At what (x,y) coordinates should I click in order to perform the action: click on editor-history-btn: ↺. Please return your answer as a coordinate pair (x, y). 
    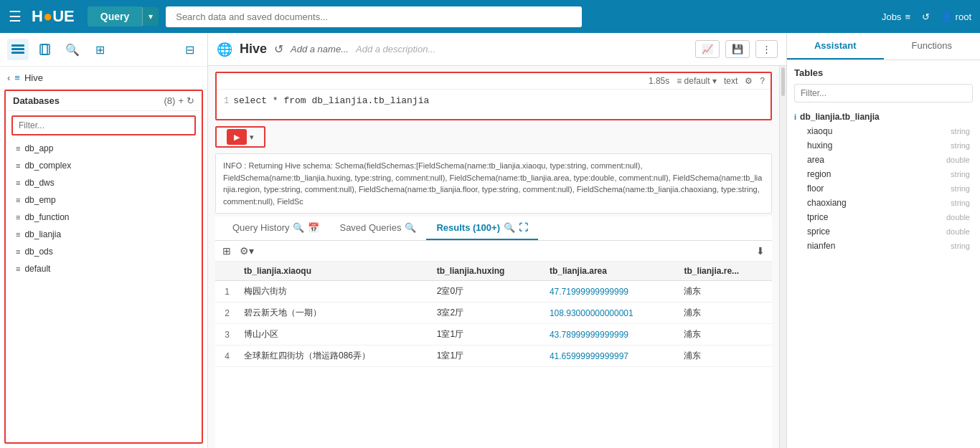
    Looking at the image, I should click on (278, 49).